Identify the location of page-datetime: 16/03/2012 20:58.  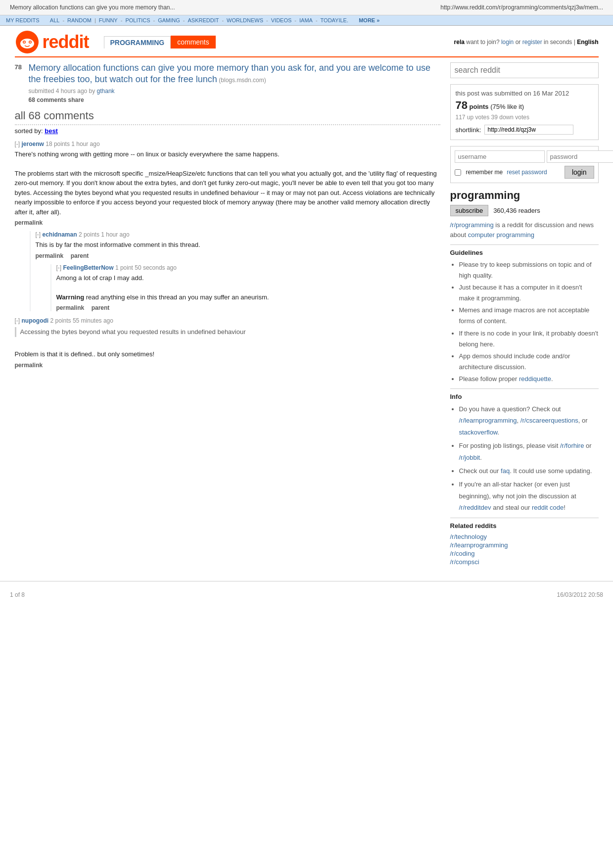
(580, 595).